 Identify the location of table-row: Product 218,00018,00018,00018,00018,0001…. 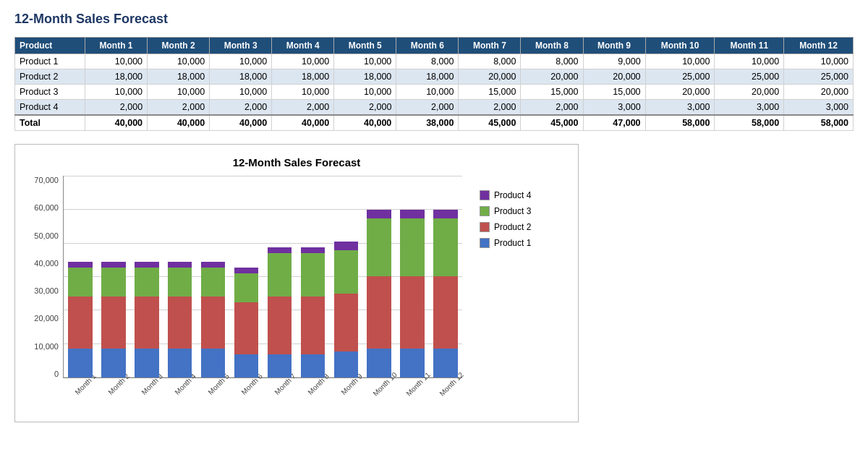
(434, 77).